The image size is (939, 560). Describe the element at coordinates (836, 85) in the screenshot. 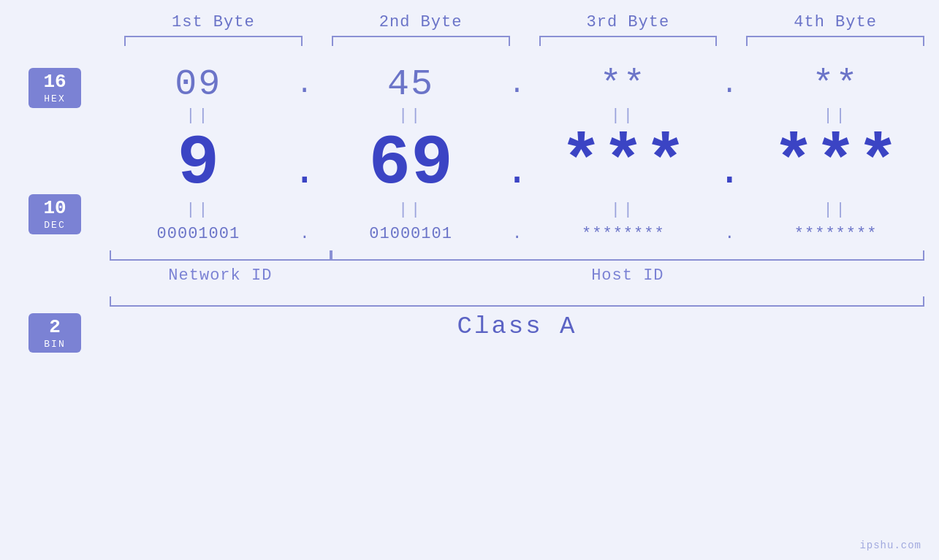

I see `hex-val-4: **` at that location.